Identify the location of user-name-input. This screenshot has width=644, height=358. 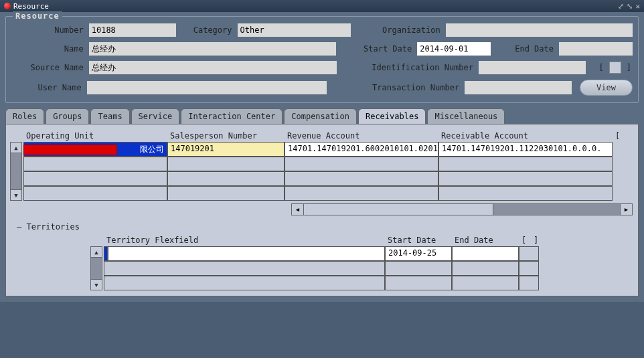
(208, 88).